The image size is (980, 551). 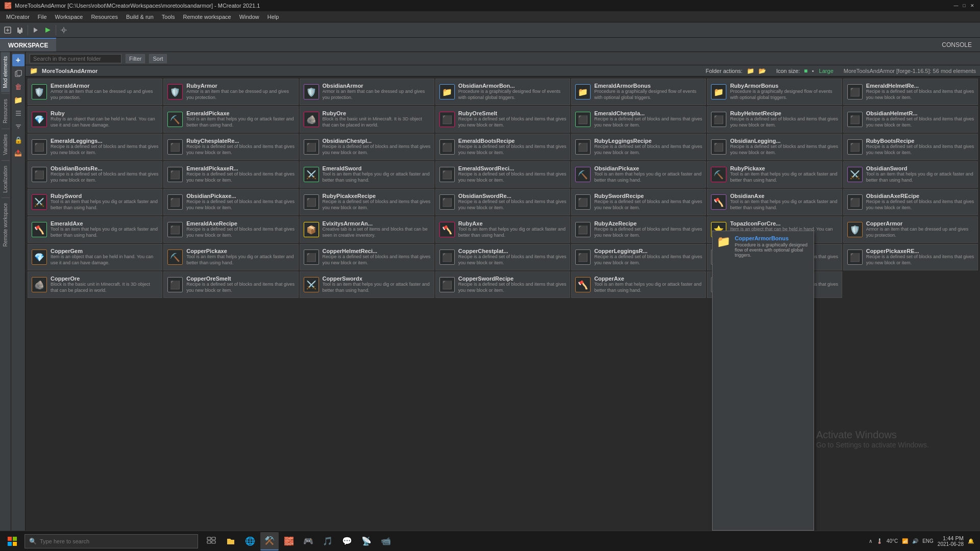 I want to click on systray-arrow: ∧, so click(x=871, y=541).